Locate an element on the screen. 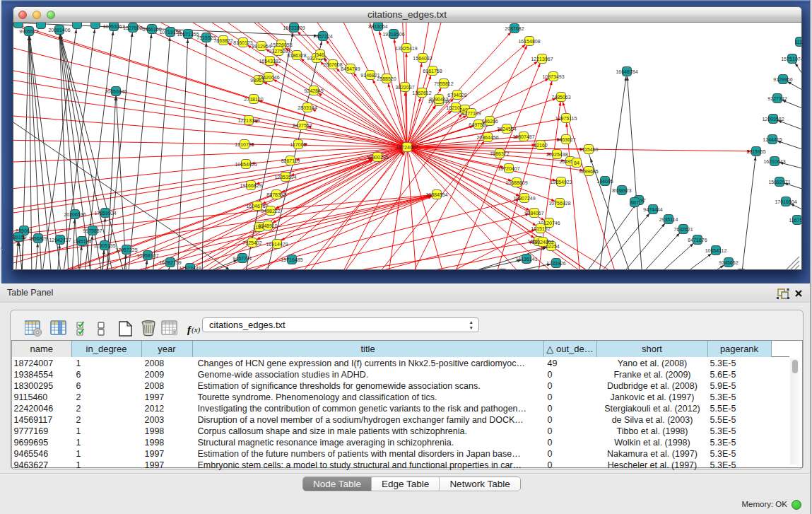  svg-text: 12353594 is located at coordinates (286, 177).